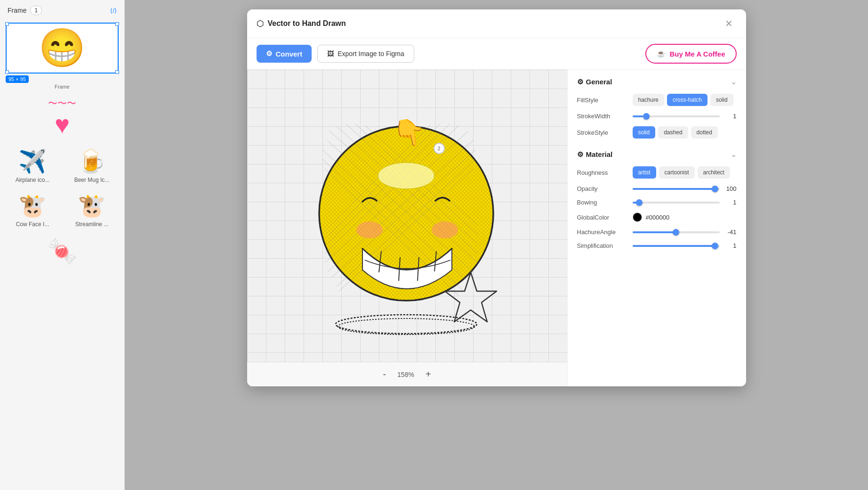 This screenshot has width=868, height=490. I want to click on bowing-value: 1, so click(730, 203).